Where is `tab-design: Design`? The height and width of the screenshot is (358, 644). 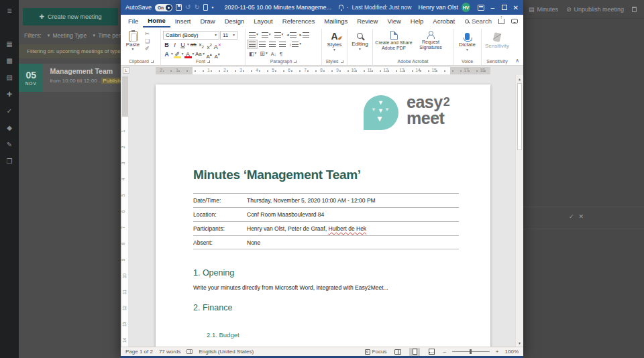
tab-design: Design is located at coordinates (235, 21).